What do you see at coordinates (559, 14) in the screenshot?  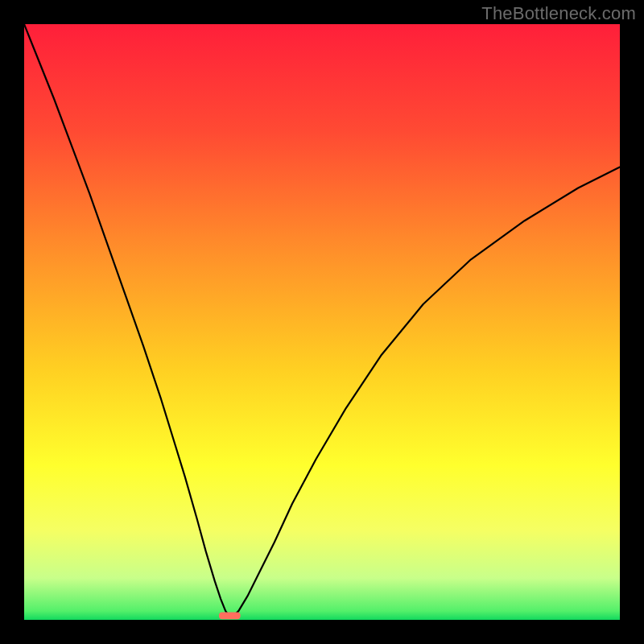 I see `watermark-text: TheBottleneck.com` at bounding box center [559, 14].